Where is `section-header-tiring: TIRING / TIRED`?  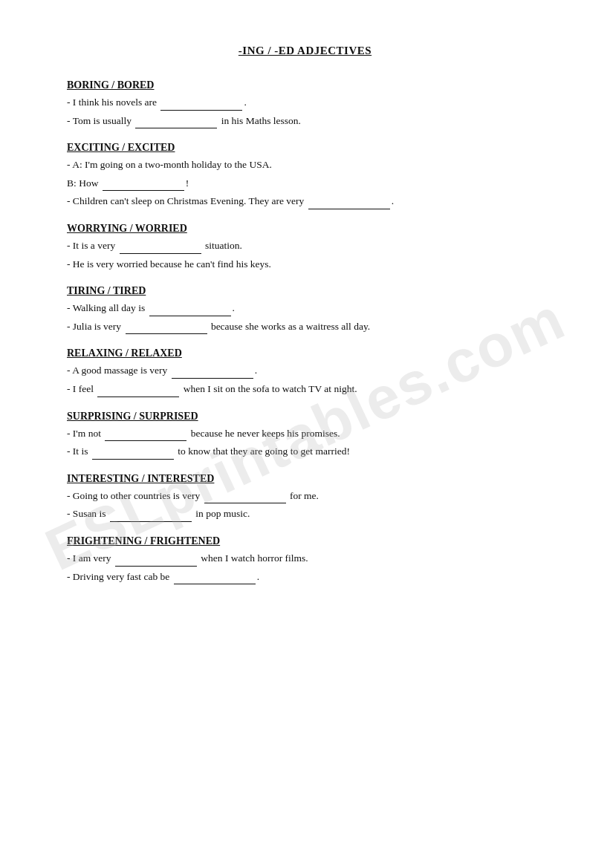
section-header-tiring: TIRING / TIRED is located at coordinates (305, 291).